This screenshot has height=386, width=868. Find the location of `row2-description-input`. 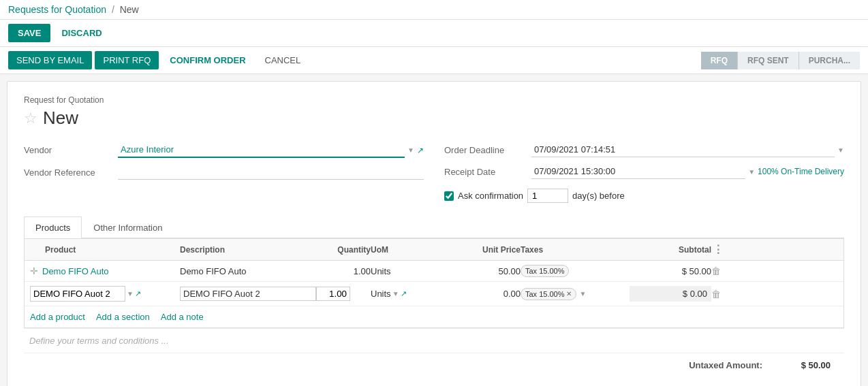

row2-description-input is located at coordinates (248, 294).